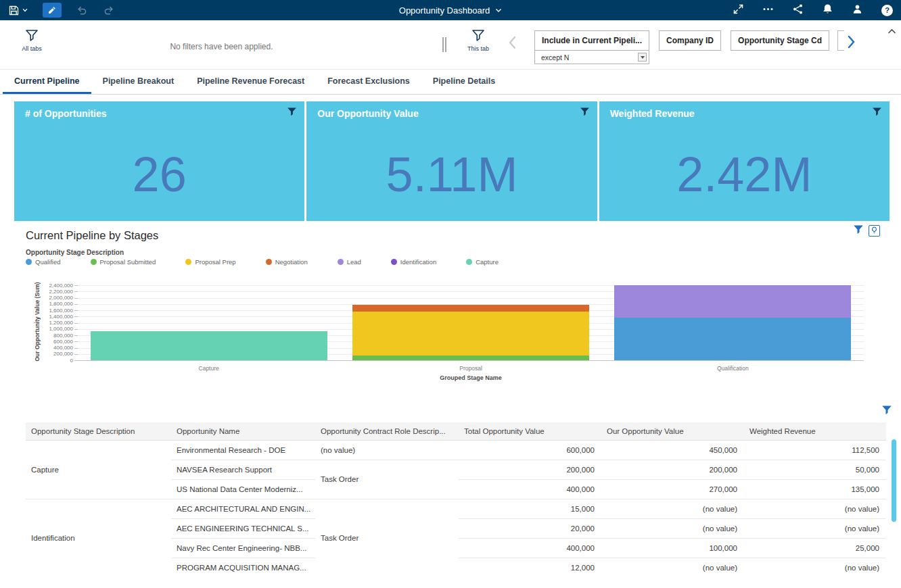  I want to click on chart-insights-button, so click(874, 231).